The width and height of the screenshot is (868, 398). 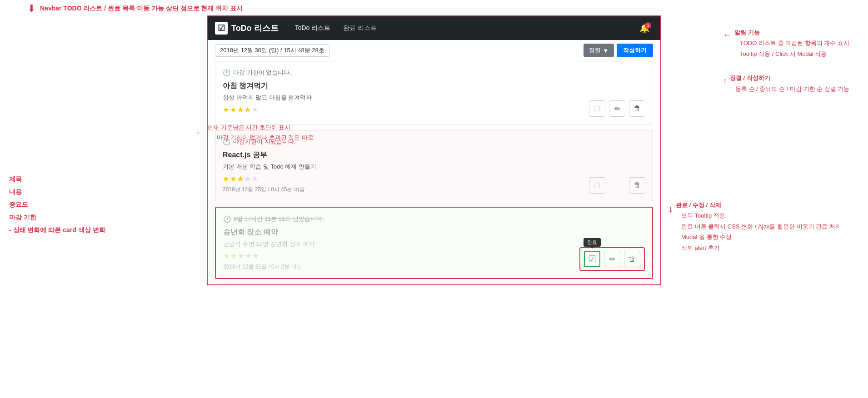 What do you see at coordinates (434, 179) in the screenshot?
I see `stars-2: ★ ★ ★ ★ ★` at bounding box center [434, 179].